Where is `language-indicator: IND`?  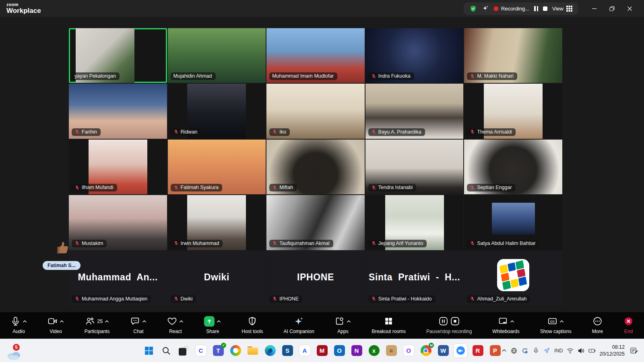 language-indicator: IND is located at coordinates (559, 351).